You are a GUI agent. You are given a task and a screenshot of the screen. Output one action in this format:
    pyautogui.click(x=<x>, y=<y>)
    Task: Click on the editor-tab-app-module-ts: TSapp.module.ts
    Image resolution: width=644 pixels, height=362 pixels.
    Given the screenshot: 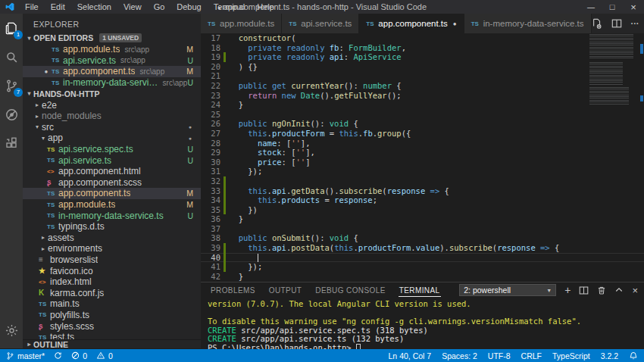 What is the action you would take?
    pyautogui.click(x=241, y=23)
    